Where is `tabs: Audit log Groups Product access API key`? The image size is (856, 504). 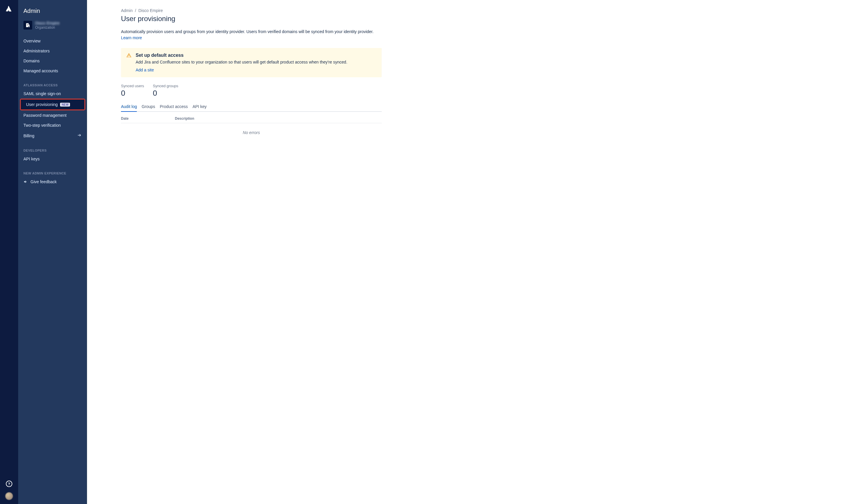 tabs: Audit log Groups Product access API key is located at coordinates (252, 108).